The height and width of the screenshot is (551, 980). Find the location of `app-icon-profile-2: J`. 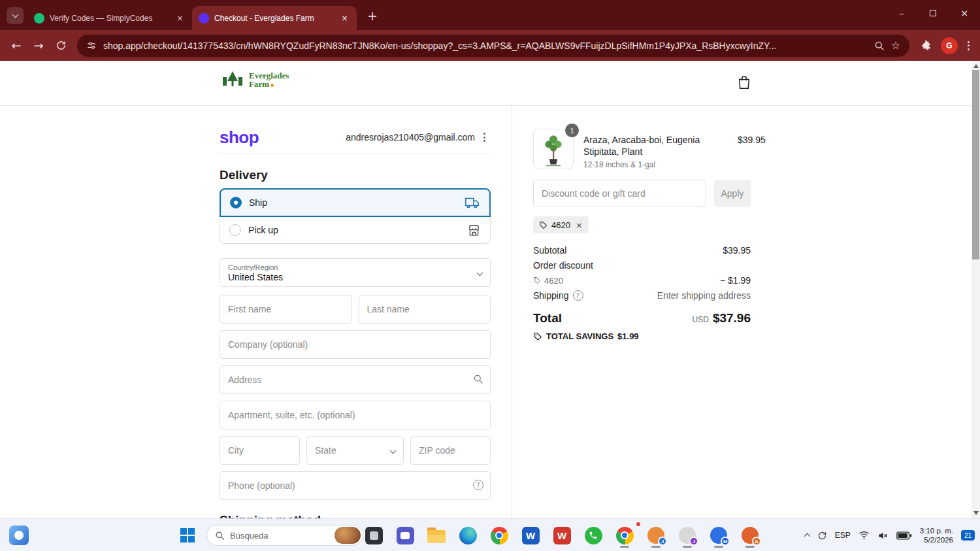

app-icon-profile-2: J is located at coordinates (687, 535).